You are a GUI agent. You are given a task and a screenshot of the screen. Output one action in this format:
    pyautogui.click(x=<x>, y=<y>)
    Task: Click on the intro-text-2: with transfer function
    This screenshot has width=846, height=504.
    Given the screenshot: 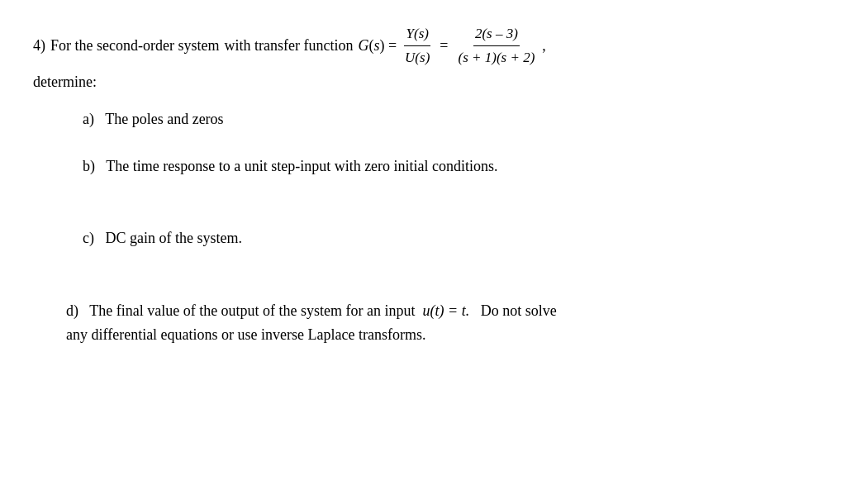 What is the action you would take?
    pyautogui.click(x=288, y=46)
    